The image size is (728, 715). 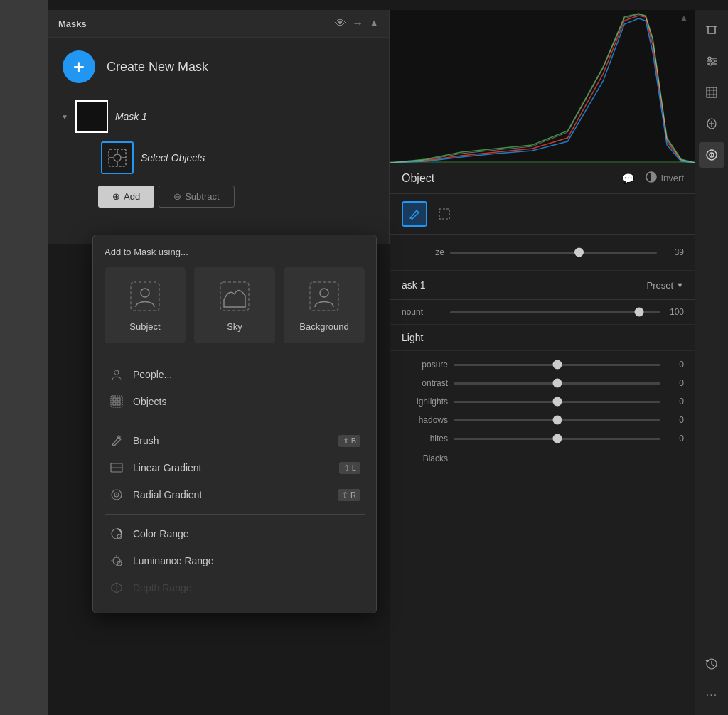 I want to click on sidebar-crop-icon, so click(x=712, y=30).